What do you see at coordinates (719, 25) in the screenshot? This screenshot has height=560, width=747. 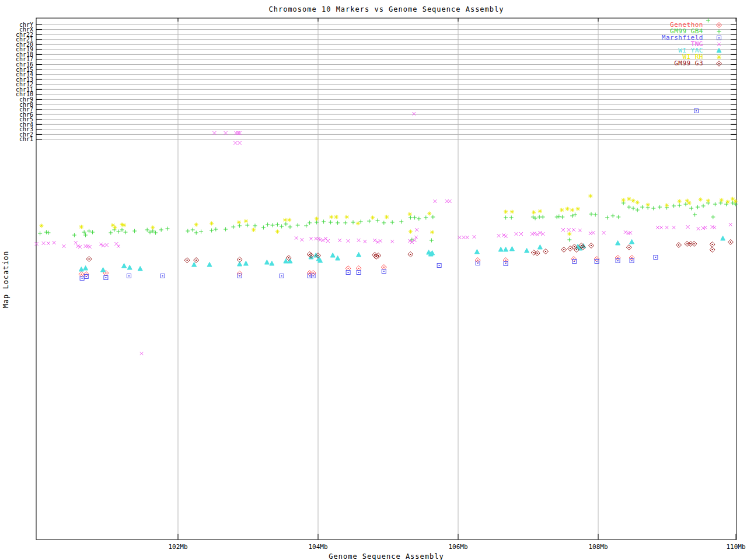 I see `legend-marker-genethon-dot` at bounding box center [719, 25].